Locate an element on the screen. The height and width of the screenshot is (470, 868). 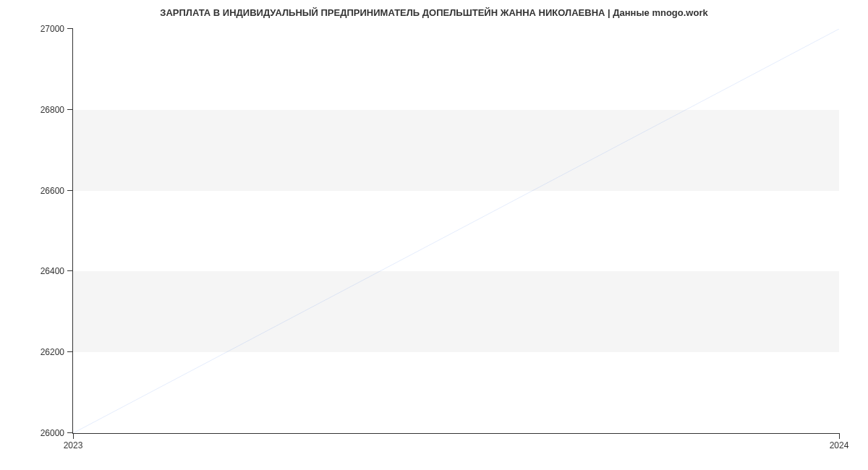
x-tick-label: 2024 is located at coordinates (839, 442).